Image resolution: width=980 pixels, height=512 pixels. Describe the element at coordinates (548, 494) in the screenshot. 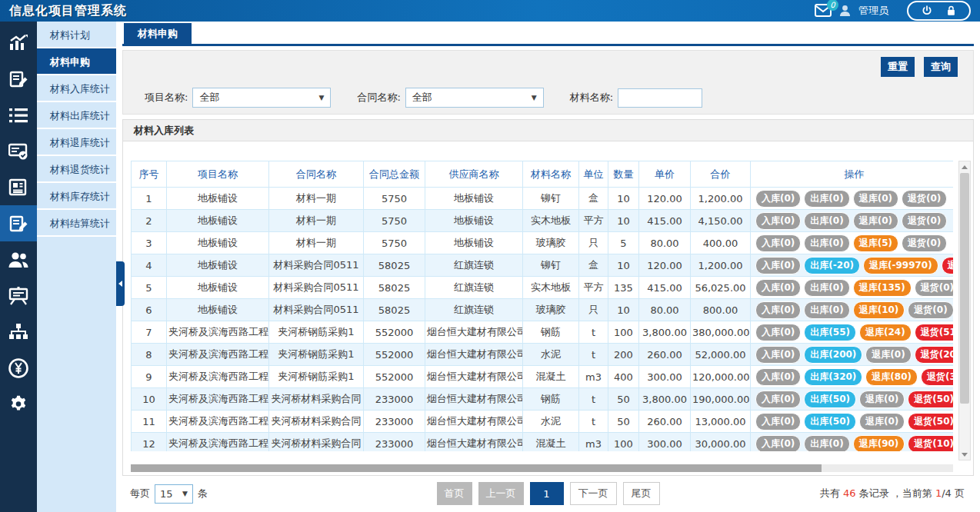

I see `pager-buttons: 首页上一页1下一页尾页` at that location.